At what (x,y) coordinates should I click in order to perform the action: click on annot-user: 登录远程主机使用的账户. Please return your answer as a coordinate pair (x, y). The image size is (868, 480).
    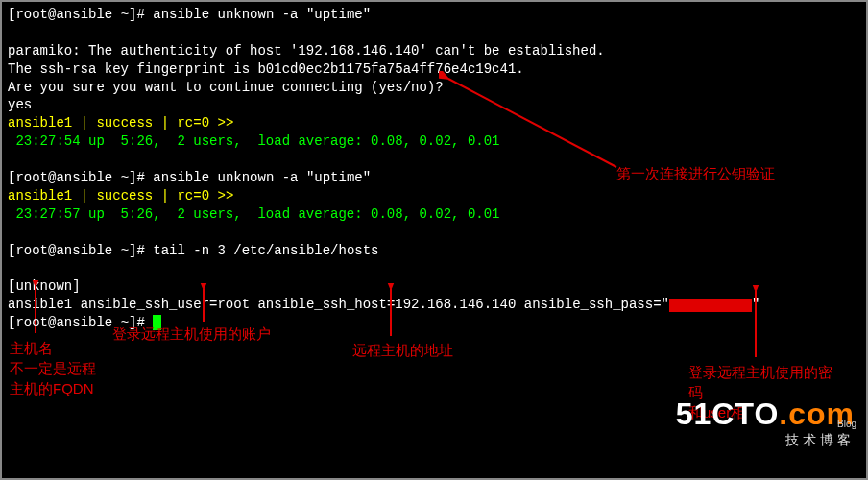
    Looking at the image, I should click on (192, 334).